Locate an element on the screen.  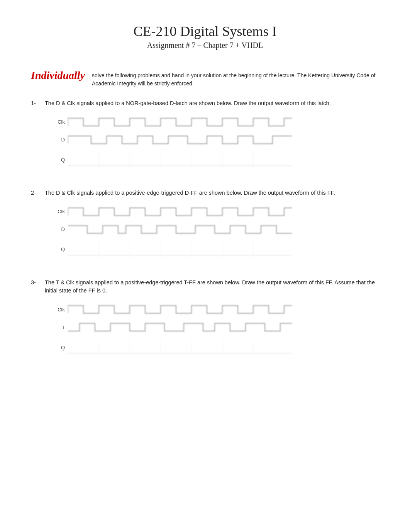
clk-row-1: Clk is located at coordinates (217, 122).